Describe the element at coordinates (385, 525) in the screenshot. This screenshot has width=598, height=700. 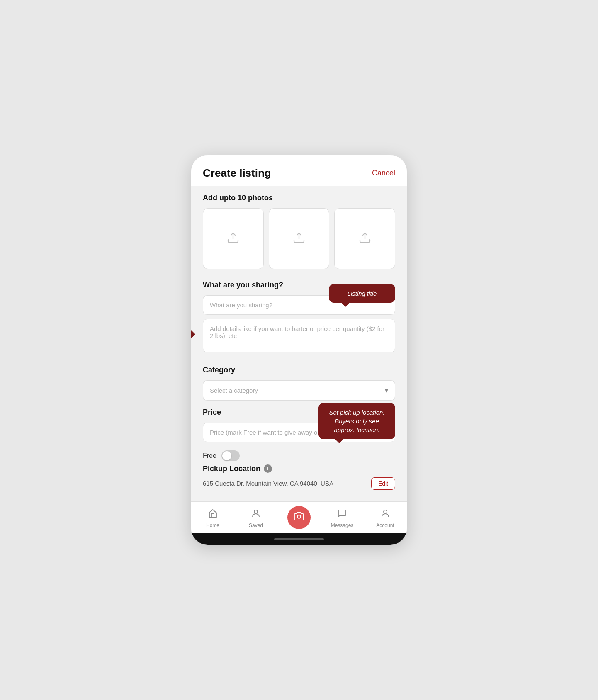
I see `nav-label-account: Account` at that location.